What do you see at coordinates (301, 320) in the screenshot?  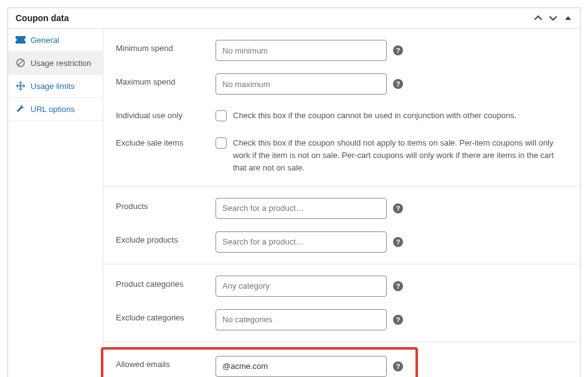 I see `exclude-categories-input` at bounding box center [301, 320].